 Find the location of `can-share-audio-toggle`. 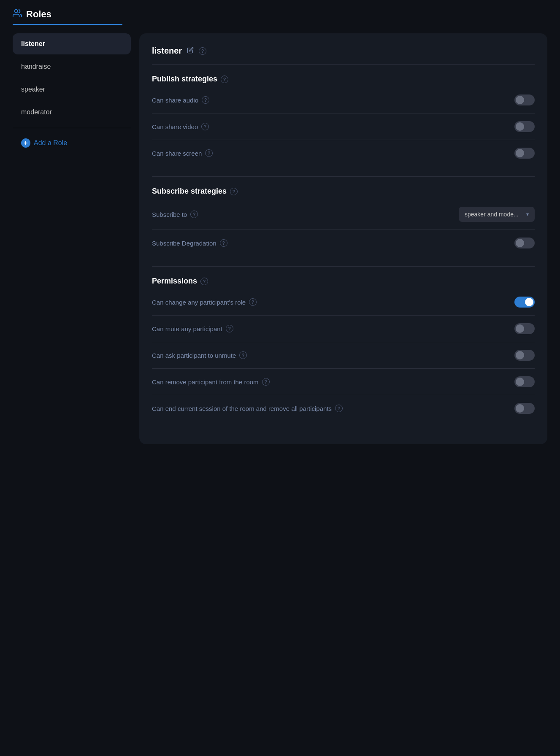

can-share-audio-toggle is located at coordinates (525, 100).